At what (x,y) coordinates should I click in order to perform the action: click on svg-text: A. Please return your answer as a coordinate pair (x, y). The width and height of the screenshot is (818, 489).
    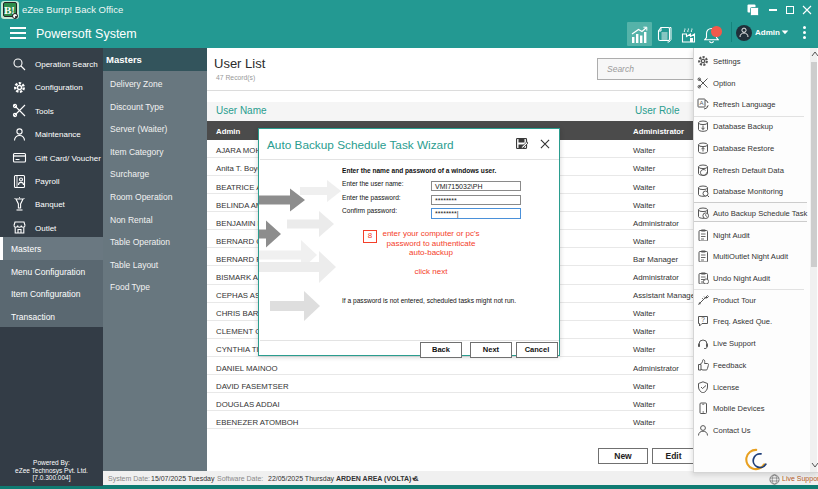
    Looking at the image, I should click on (701, 103).